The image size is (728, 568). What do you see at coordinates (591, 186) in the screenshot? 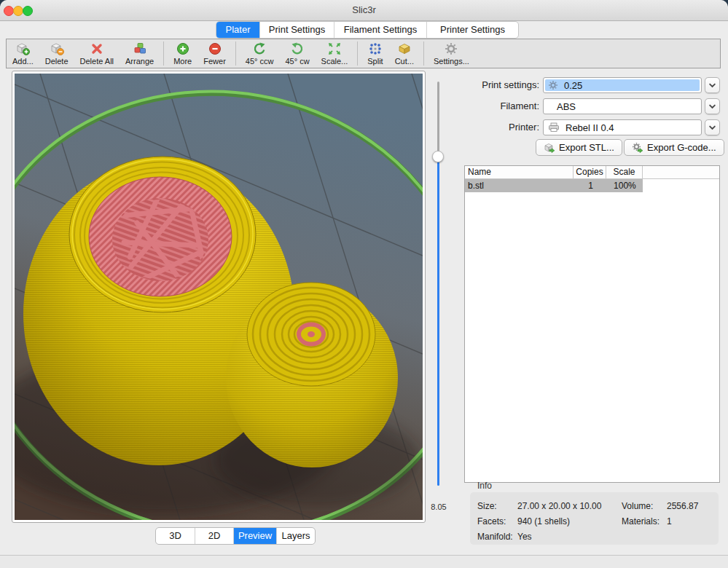
I see `object-copies-cell: 1` at bounding box center [591, 186].